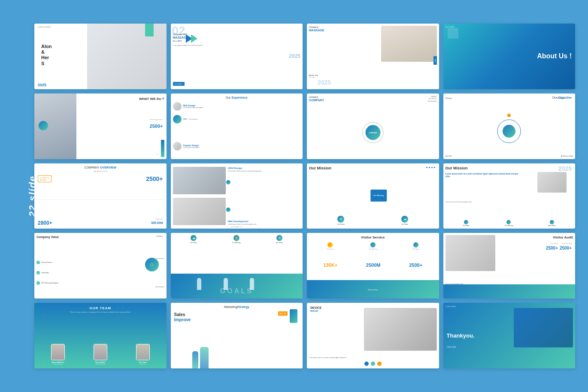 This screenshot has width=588, height=392. What do you see at coordinates (160, 236) in the screenshot?
I see `slide-13-highlight: Highlight` at bounding box center [160, 236].